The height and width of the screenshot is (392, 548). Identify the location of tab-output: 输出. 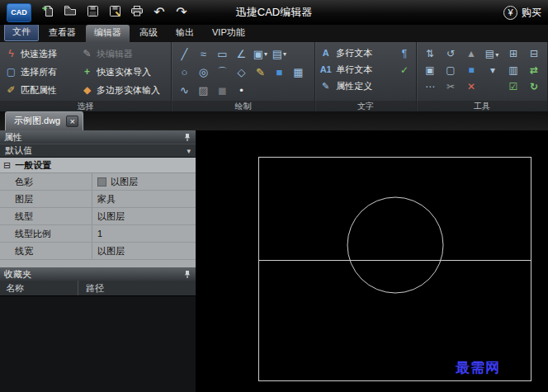
(185, 33).